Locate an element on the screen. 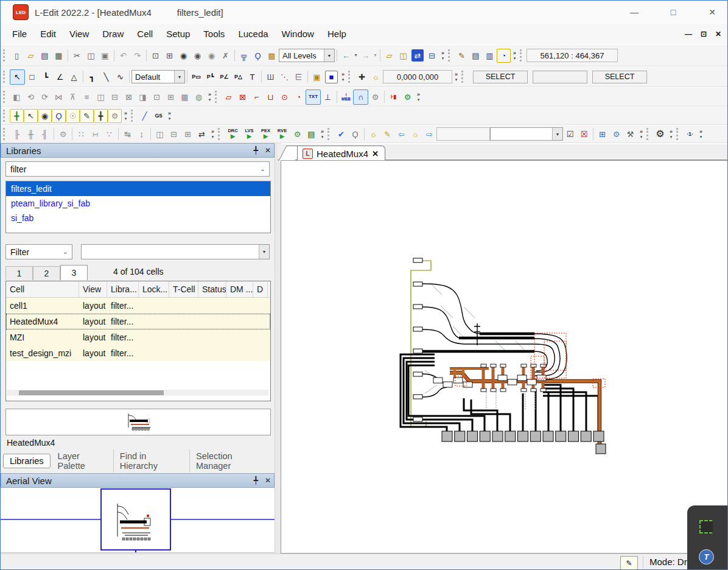  tab-close-icon: ✕ is located at coordinates (375, 153).